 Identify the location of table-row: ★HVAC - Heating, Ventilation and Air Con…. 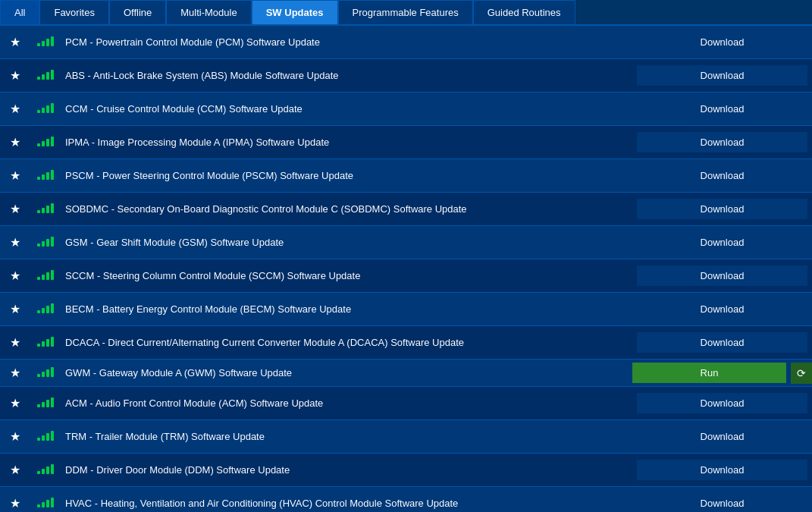
(406, 500).